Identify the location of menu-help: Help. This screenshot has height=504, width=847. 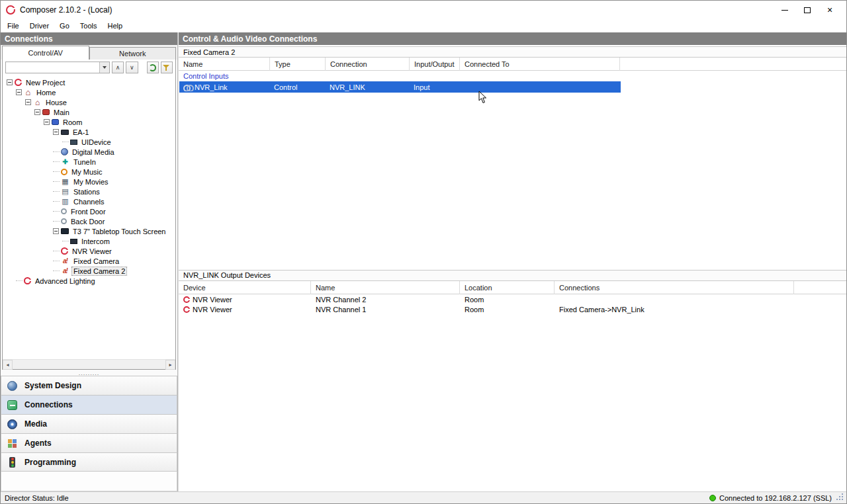
(115, 26).